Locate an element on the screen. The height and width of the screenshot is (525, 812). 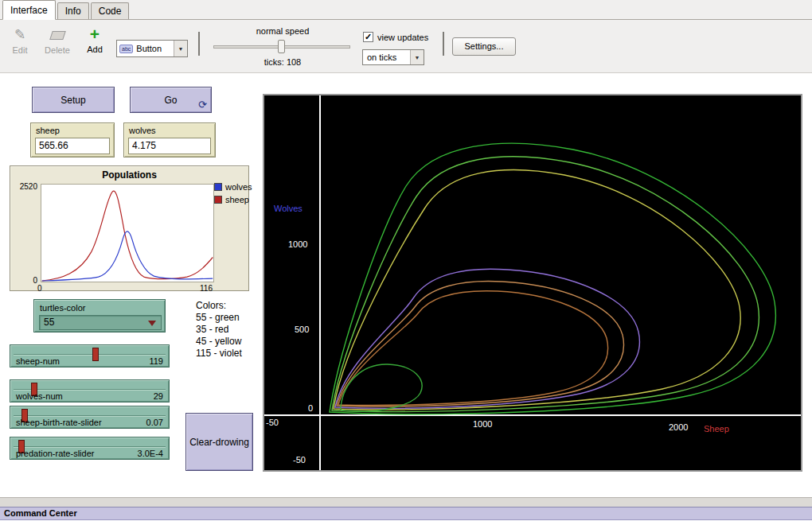
plot-y-min: 0 is located at coordinates (27, 280).